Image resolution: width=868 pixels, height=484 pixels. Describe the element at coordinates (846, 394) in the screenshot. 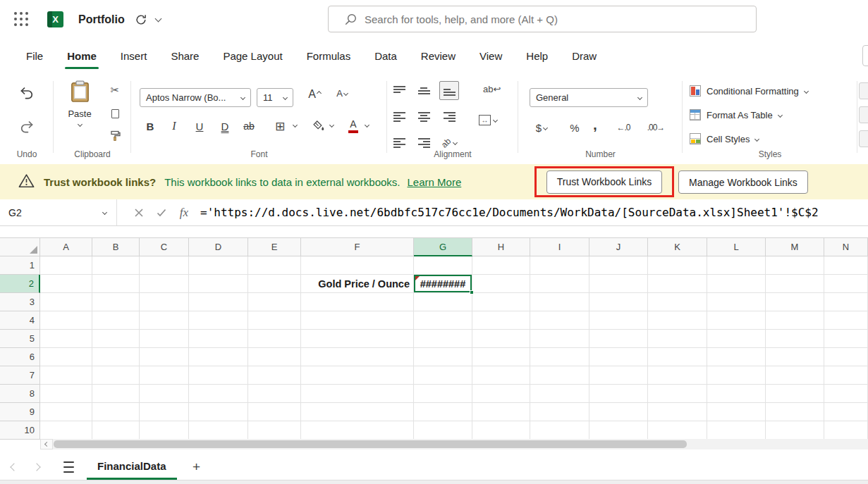

I see `cell-N8` at that location.